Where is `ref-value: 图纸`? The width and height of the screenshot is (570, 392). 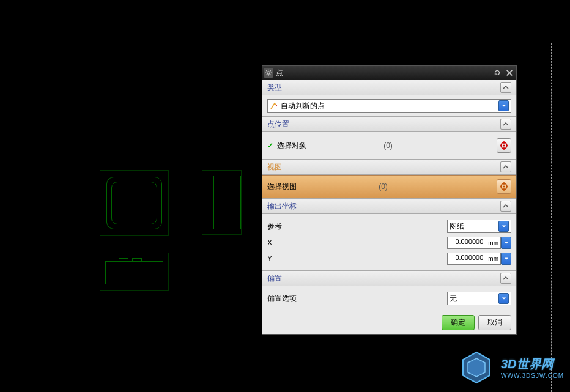
ref-value: 图纸 is located at coordinates (474, 226).